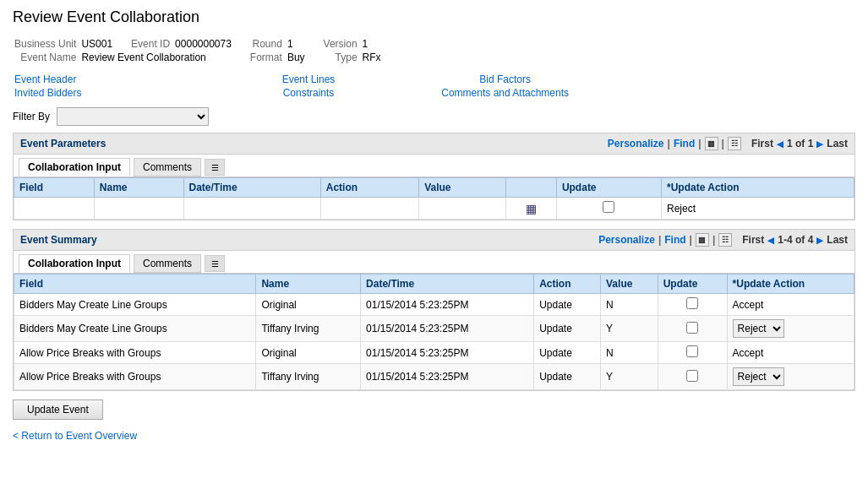  What do you see at coordinates (753, 240) in the screenshot?
I see `es-first: First` at bounding box center [753, 240].